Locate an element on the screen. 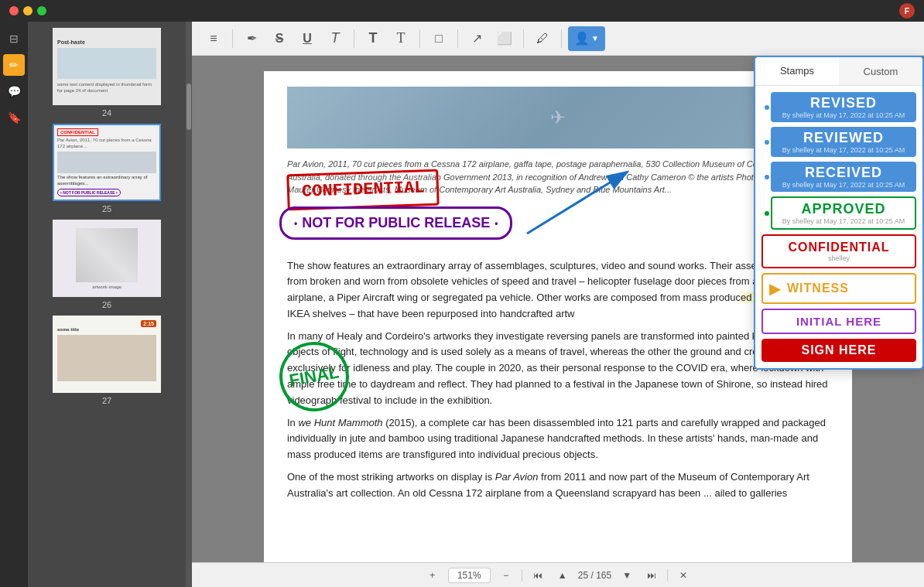 The image size is (924, 587). page-indicator: 25 / 165 is located at coordinates (594, 575).